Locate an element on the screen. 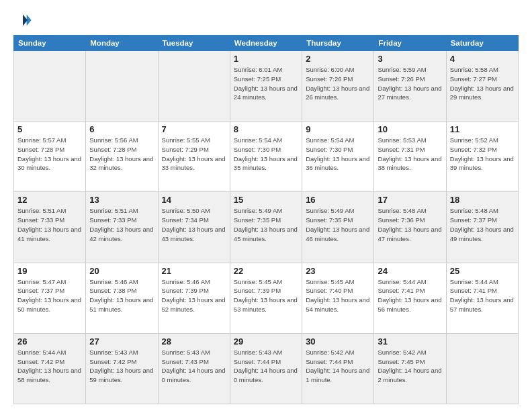  cell-info-text: Sunrise: 5:46 AM Sunset: 7:39 PM Dayligh… is located at coordinates (194, 295).